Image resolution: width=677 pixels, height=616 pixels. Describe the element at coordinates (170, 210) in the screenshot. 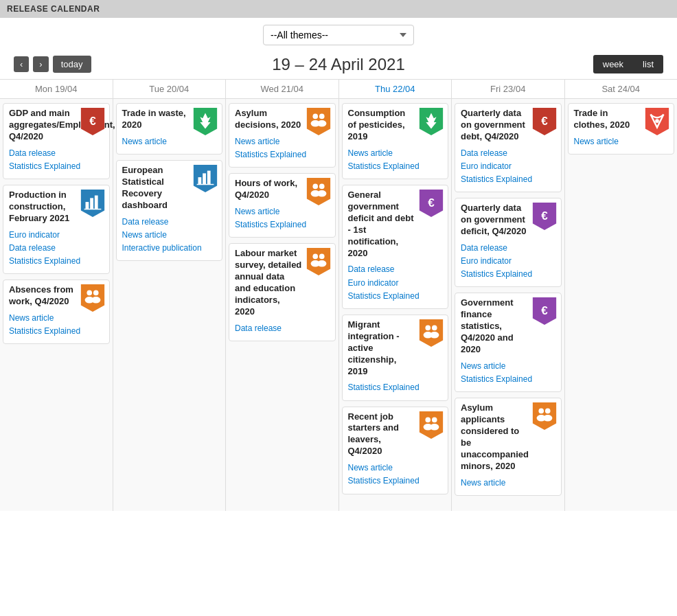

I see `event-card: European Statistical Recovery dashboardD…` at that location.